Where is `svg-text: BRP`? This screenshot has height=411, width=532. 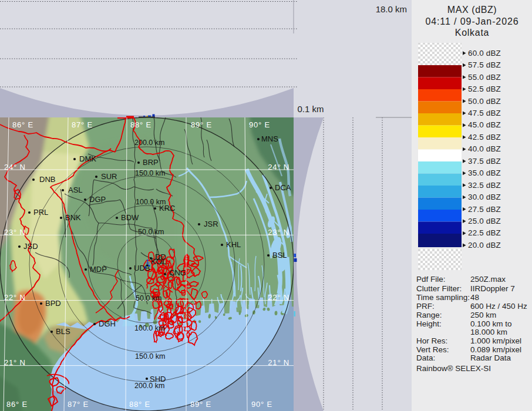
svg-text: BRP is located at coordinates (150, 162).